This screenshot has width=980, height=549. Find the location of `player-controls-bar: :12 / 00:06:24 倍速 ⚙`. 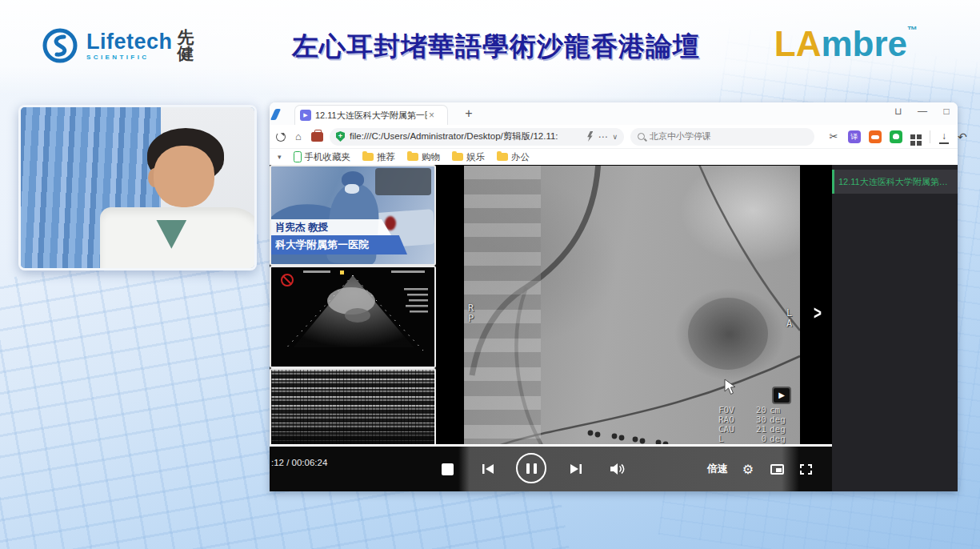

player-controls-bar: :12 / 00:06:24 倍速 ⚙ is located at coordinates (550, 469).